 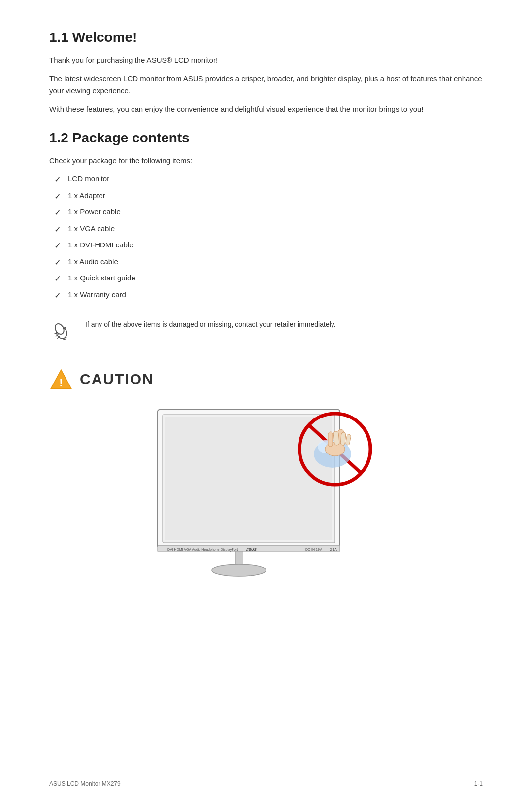 I want to click on item-label: 1 x VGA cable, so click(x=92, y=229).